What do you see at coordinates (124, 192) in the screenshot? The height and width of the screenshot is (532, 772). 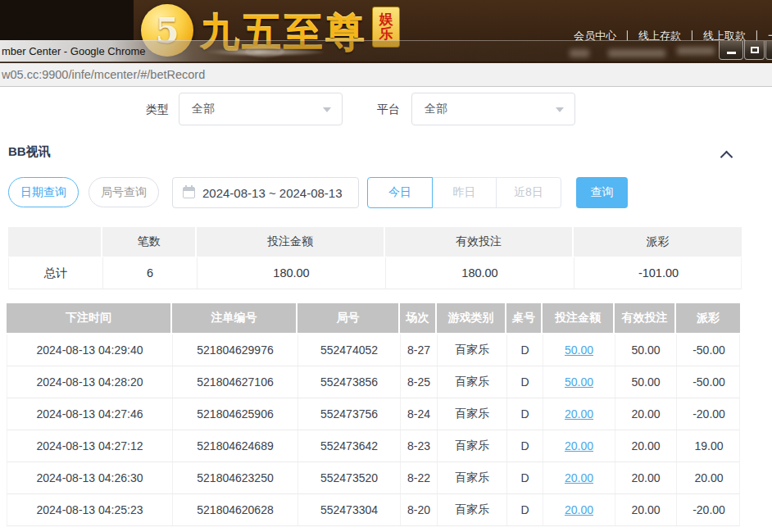 I see `round-query-tab: 局号查询` at bounding box center [124, 192].